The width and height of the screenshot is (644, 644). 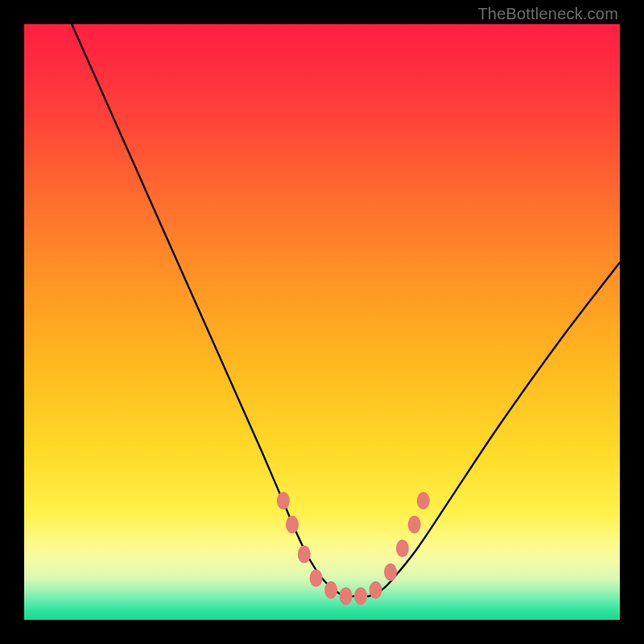 I want to click on watermark-text: TheBottleneck.com, so click(x=547, y=14).